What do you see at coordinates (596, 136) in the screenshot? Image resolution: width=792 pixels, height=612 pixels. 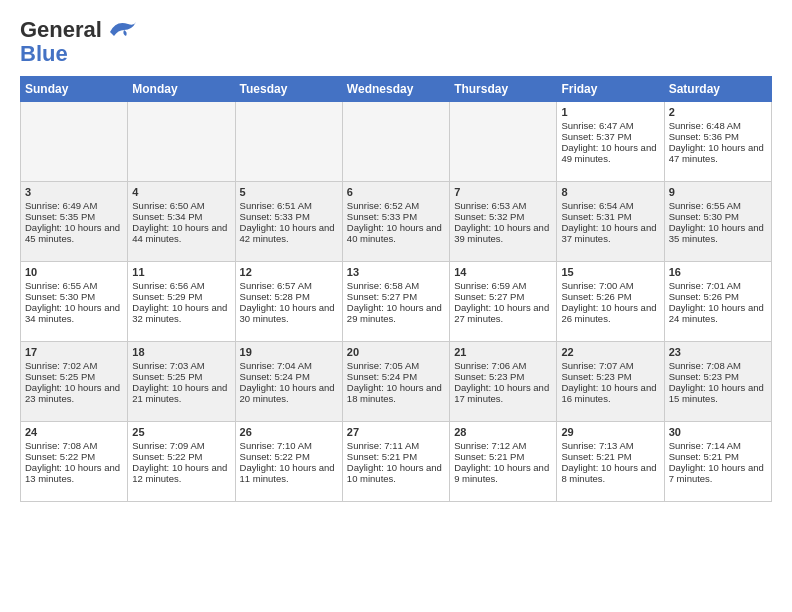 I see `sunset-text: Sunset: 5:37 PM` at bounding box center [596, 136].